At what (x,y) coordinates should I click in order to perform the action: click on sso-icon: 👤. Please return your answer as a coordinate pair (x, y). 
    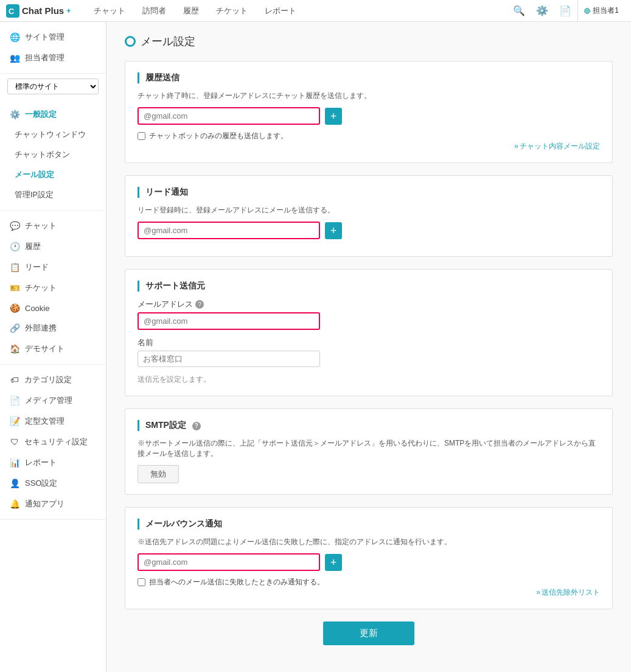
    Looking at the image, I should click on (15, 483).